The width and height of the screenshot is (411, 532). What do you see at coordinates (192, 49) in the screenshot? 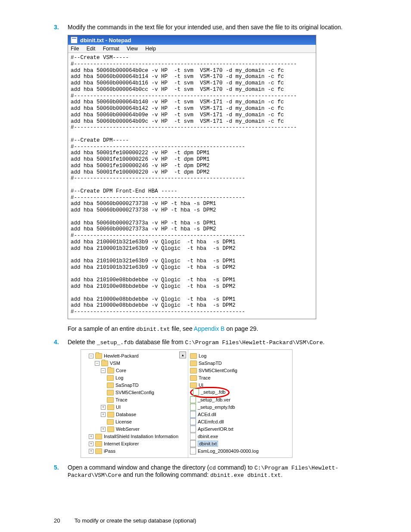
I see `notepad-menubar: File Edit Format View Help` at bounding box center [192, 49].